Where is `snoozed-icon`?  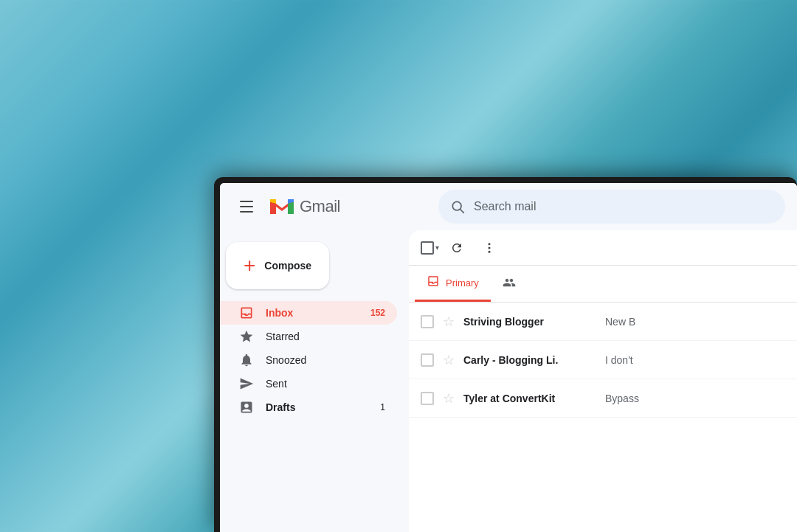
snoozed-icon is located at coordinates (246, 360).